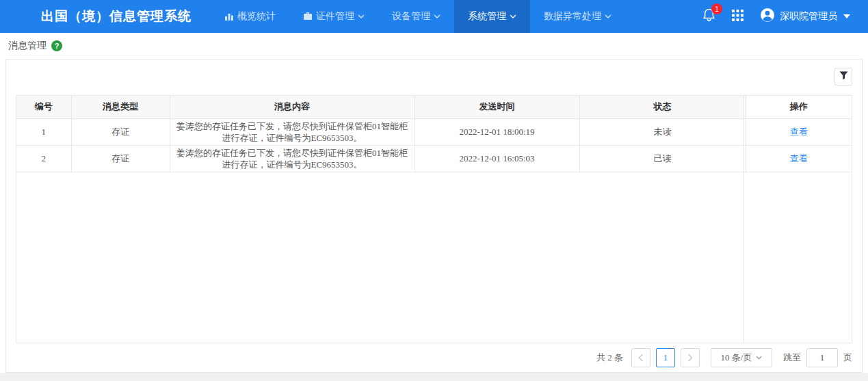 The image size is (868, 381). I want to click on jump-label: 跳至, so click(792, 358).